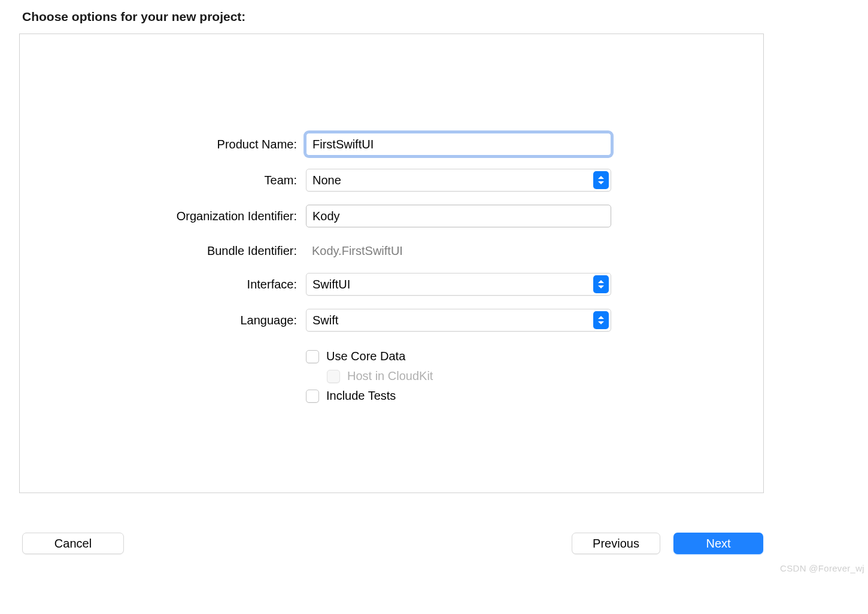 This screenshot has height=614, width=868. What do you see at coordinates (459, 216) in the screenshot?
I see `organization-identifier-input` at bounding box center [459, 216].